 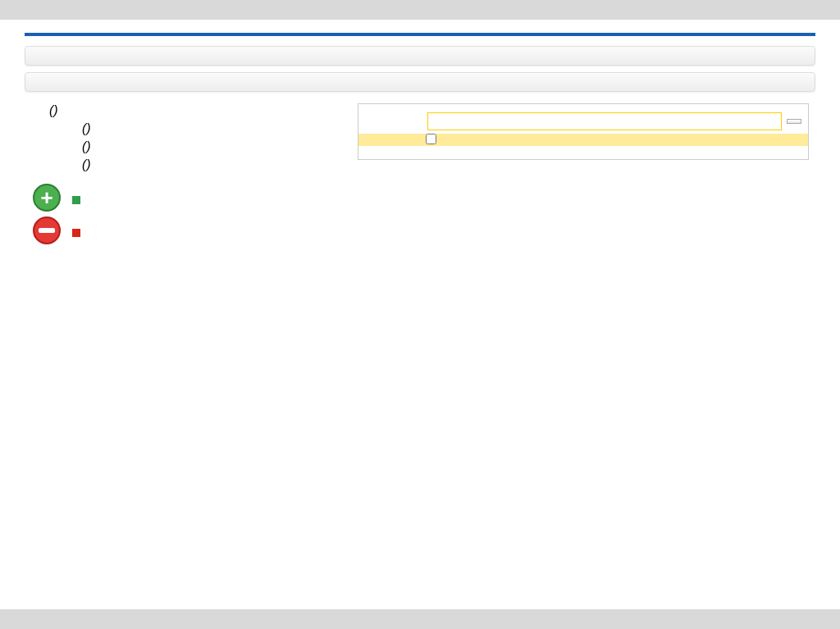 What do you see at coordinates (583, 107) in the screenshot?
I see `yandex-top-links` at bounding box center [583, 107].